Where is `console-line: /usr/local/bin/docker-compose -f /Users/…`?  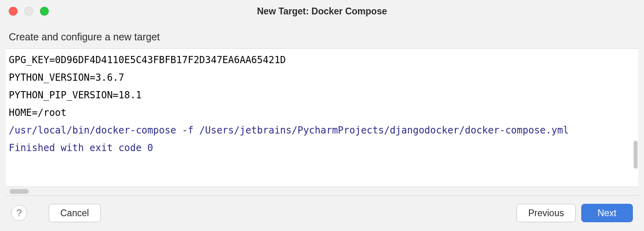
console-line: /usr/local/bin/docker-compose -f /Users/… is located at coordinates (322, 130).